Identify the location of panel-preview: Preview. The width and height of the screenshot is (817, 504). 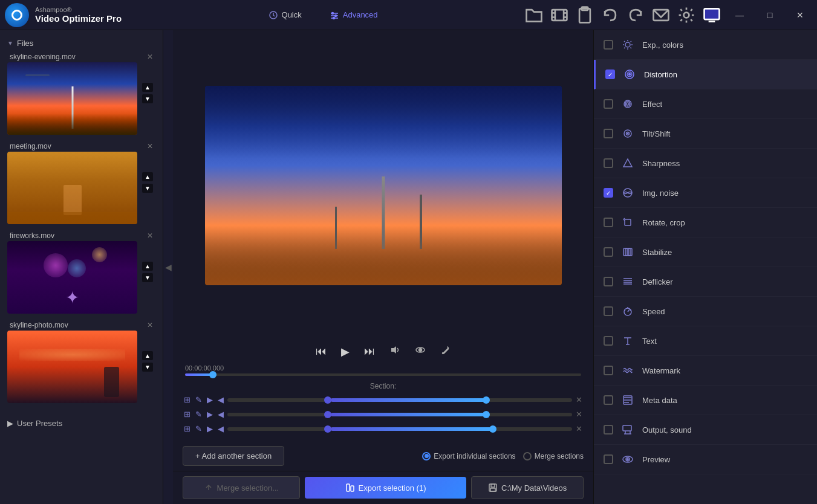
(705, 459).